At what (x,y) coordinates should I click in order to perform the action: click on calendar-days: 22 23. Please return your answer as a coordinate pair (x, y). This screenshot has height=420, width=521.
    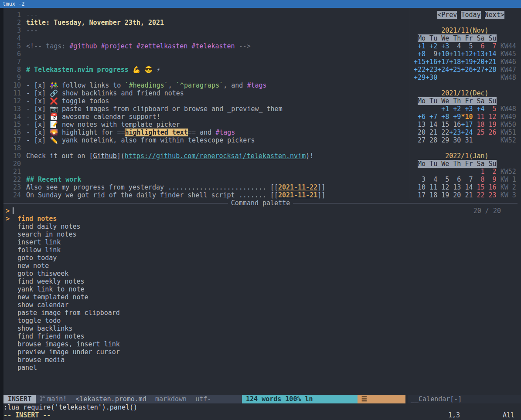
    Looking at the image, I should click on (484, 195).